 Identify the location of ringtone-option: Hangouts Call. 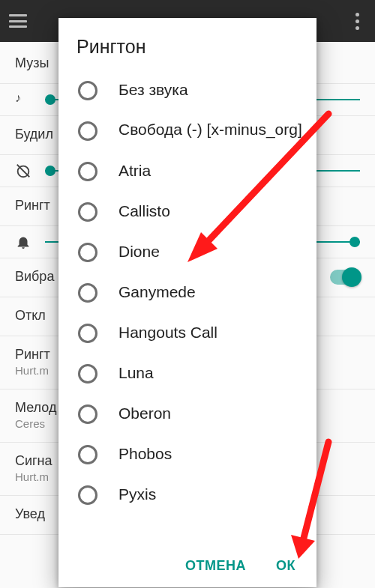
(194, 333).